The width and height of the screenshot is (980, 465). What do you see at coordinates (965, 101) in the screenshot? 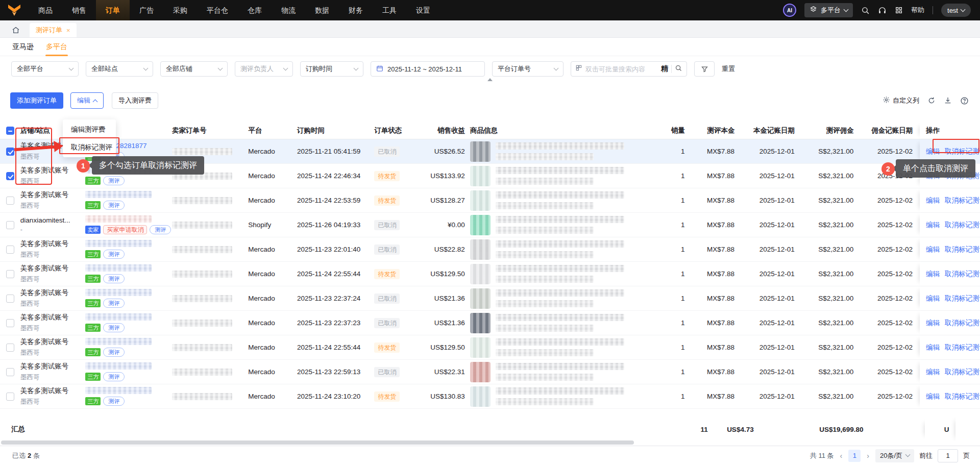
I see `help-circle-icon` at bounding box center [965, 101].